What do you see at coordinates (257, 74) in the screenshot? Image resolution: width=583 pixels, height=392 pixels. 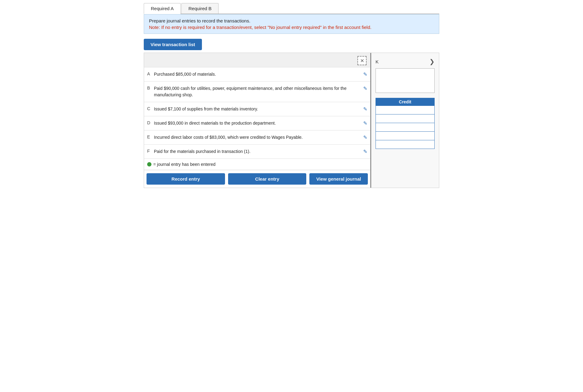 I see `transaction-description-a: Purchased $85,000 of materials.` at bounding box center [257, 74].